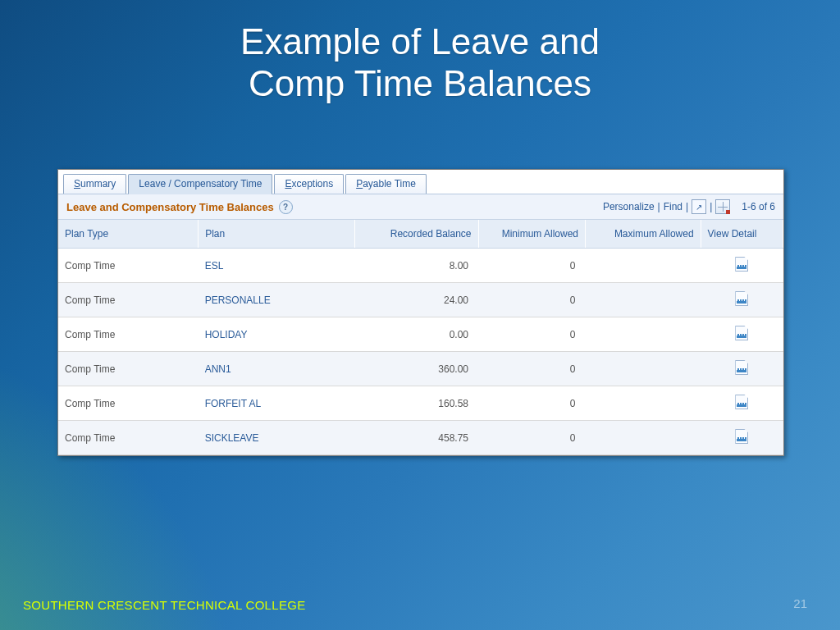 The image size is (840, 630). I want to click on col-min: Minimum Allowed, so click(532, 235).